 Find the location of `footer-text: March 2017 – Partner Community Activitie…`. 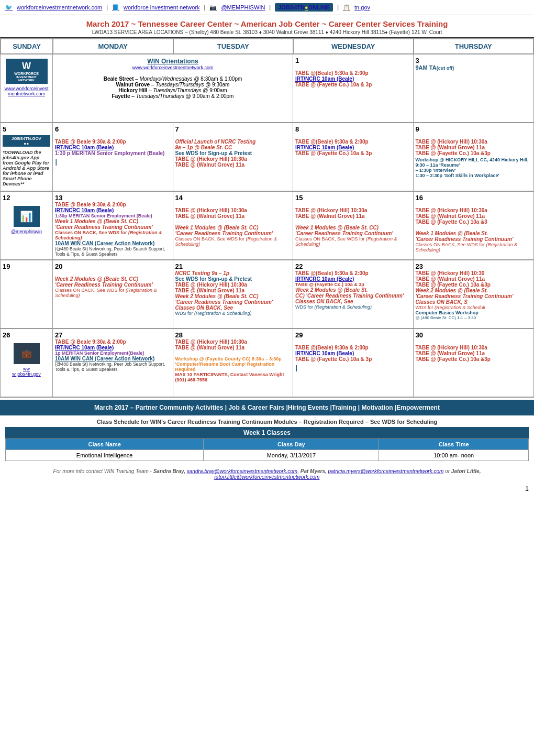

footer-text: March 2017 – Partner Community Activitie… is located at coordinates (267, 408).